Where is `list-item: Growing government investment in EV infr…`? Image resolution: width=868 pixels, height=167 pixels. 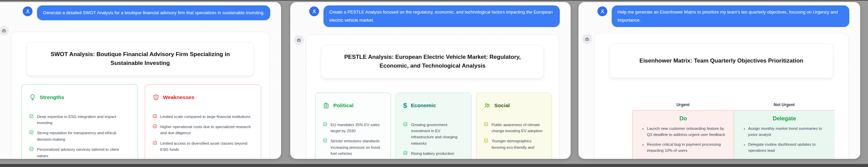 list-item: Growing government investment in EV infr… is located at coordinates (433, 134).